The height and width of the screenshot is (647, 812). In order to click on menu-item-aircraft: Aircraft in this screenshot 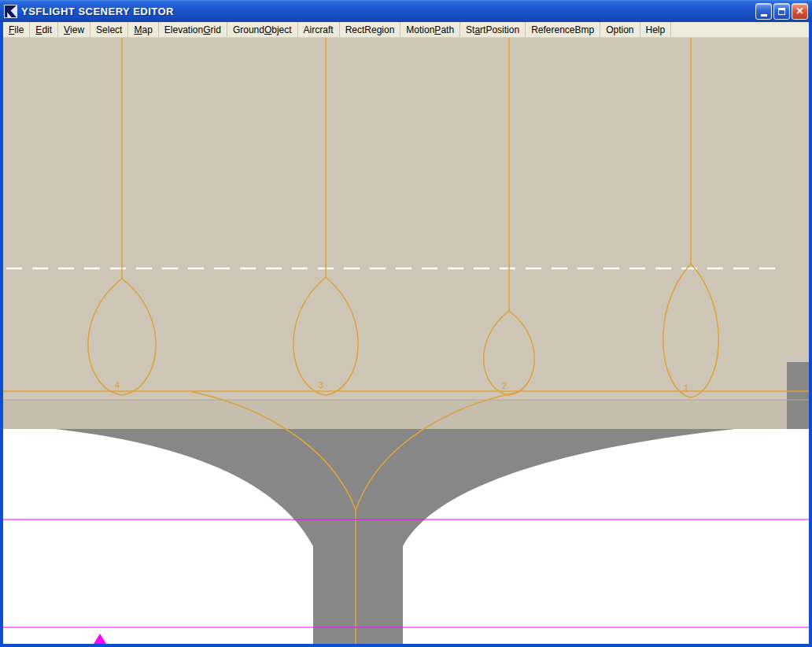, I will do `click(319, 30)`.